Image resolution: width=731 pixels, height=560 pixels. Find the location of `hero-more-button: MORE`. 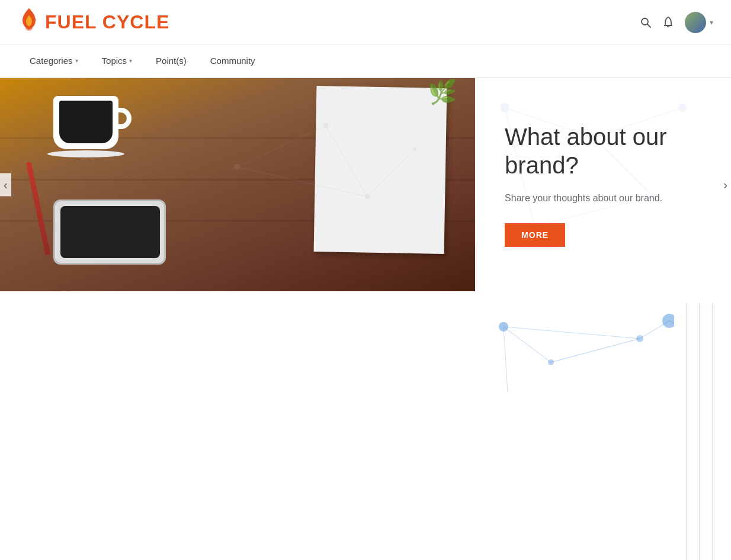

hero-more-button: MORE is located at coordinates (535, 235).